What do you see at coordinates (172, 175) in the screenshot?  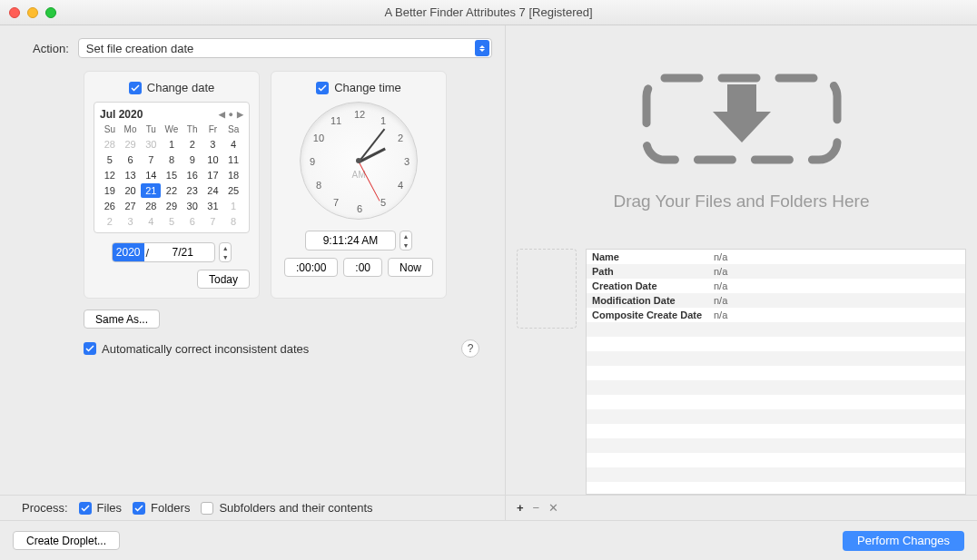 I see `calendar-day: 15` at bounding box center [172, 175].